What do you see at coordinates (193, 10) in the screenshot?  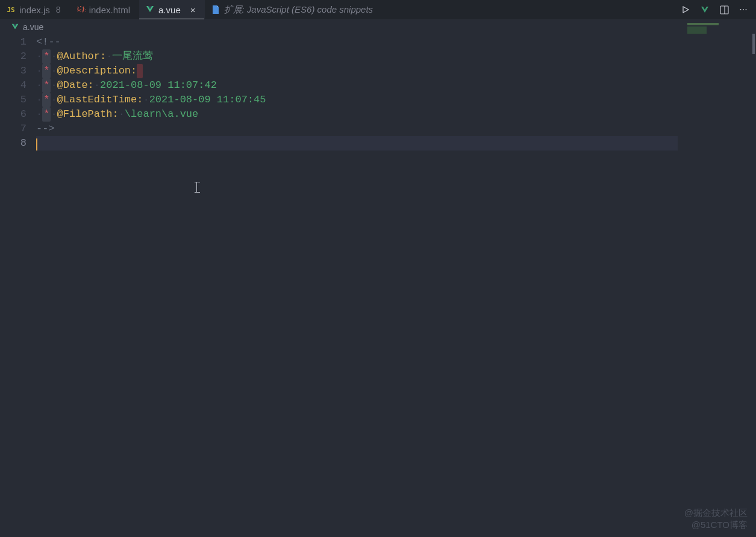 I see `close-icon: ×` at bounding box center [193, 10].